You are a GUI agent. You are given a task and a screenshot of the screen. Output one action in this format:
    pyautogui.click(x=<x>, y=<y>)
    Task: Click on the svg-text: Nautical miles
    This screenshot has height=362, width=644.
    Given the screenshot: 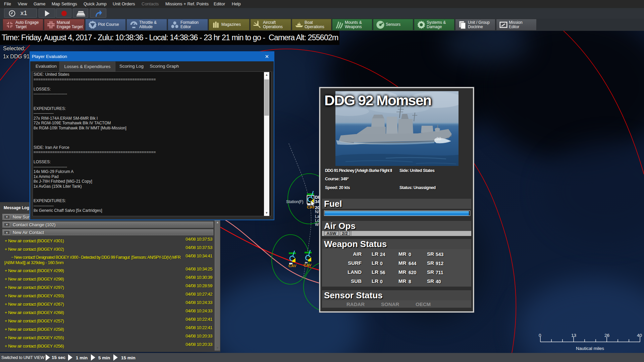 What is the action you would take?
    pyautogui.click(x=590, y=349)
    